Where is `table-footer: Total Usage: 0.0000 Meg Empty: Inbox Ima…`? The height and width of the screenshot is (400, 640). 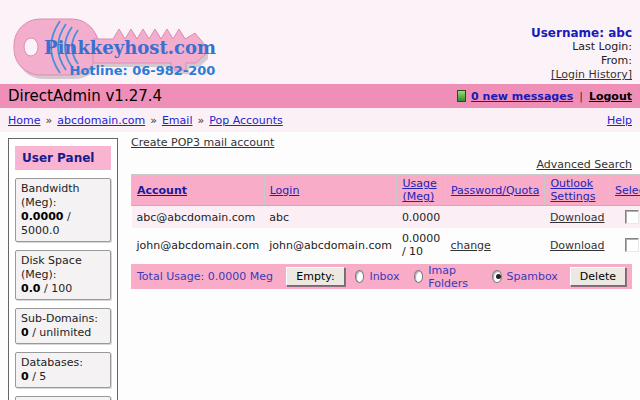 table-footer: Total Usage: 0.0000 Meg Empty: Inbox Ima… is located at coordinates (382, 276).